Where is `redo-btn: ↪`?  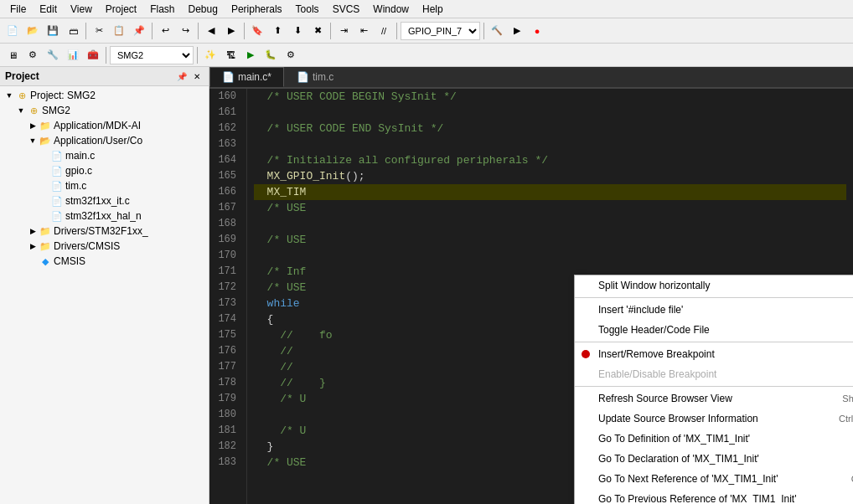 redo-btn: ↪ is located at coordinates (185, 31).